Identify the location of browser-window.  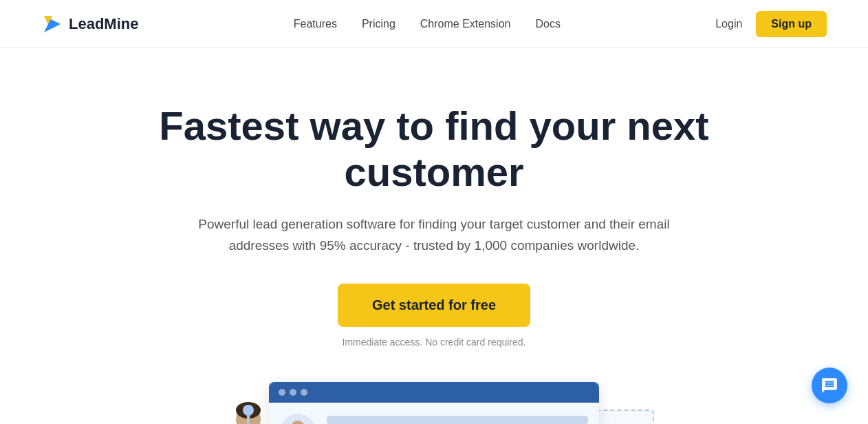
(434, 403).